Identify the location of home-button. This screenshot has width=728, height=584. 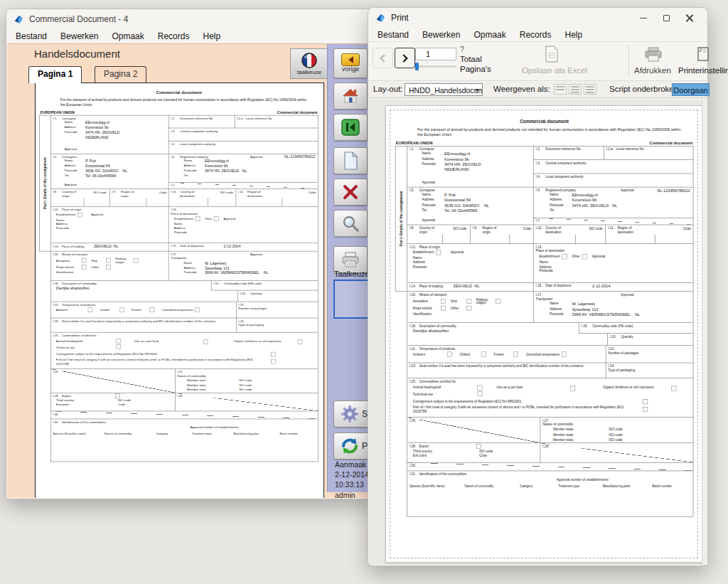
(350, 96).